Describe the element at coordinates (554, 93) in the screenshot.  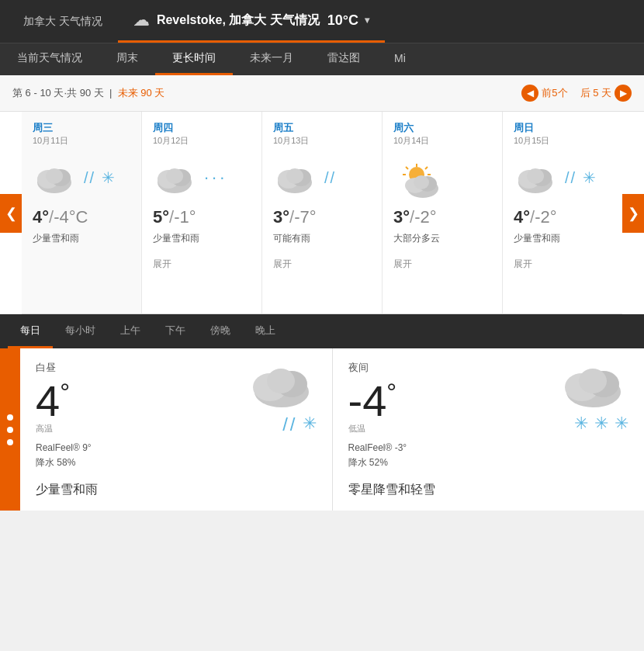
I see `prev-label: 前5个` at that location.